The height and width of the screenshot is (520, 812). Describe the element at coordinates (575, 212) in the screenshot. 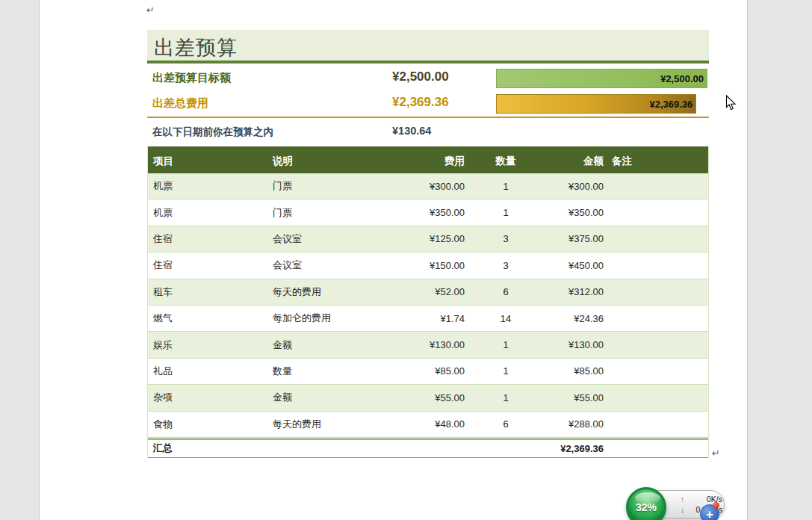

I see `cell-amount: ¥350.00` at that location.